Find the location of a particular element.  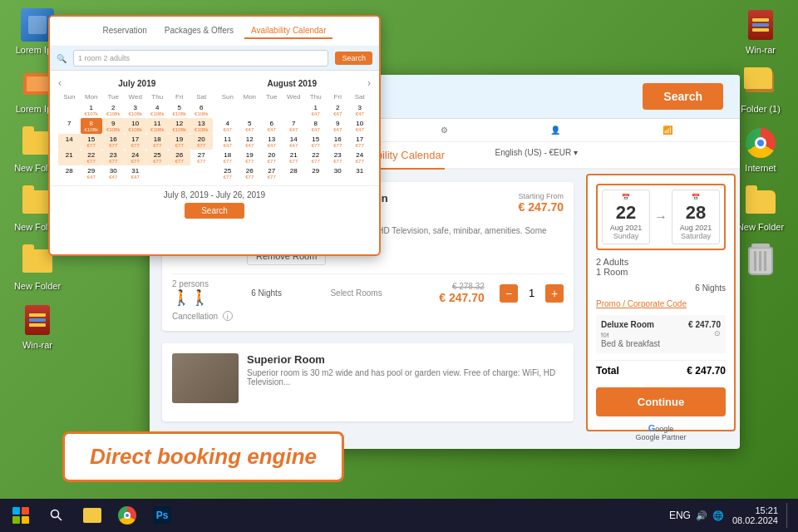

cal-day: 29 is located at coordinates (316, 173).